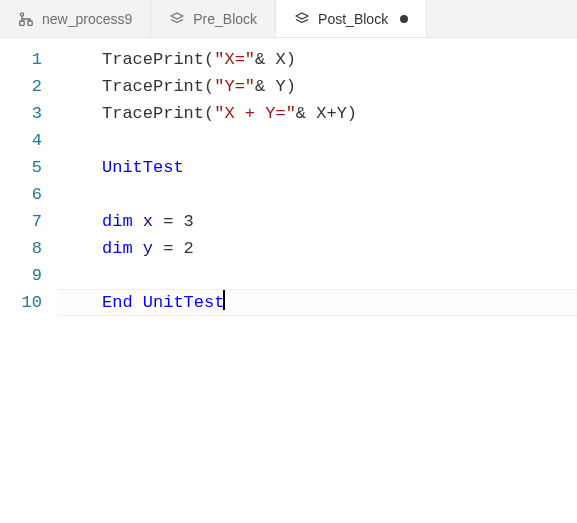 Image resolution: width=577 pixels, height=523 pixels. Describe the element at coordinates (318, 248) in the screenshot. I see `code-line: dim y = 2` at that location.